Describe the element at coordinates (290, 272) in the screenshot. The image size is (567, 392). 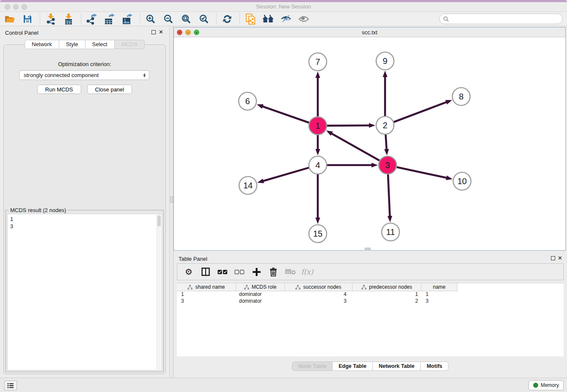
I see `delete-table-icon` at that location.